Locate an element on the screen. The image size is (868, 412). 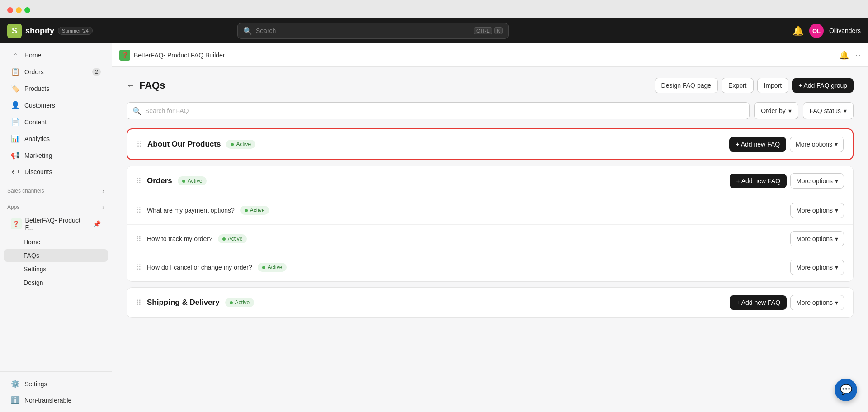
faq-item-title: How to track my order? is located at coordinates (180, 239).